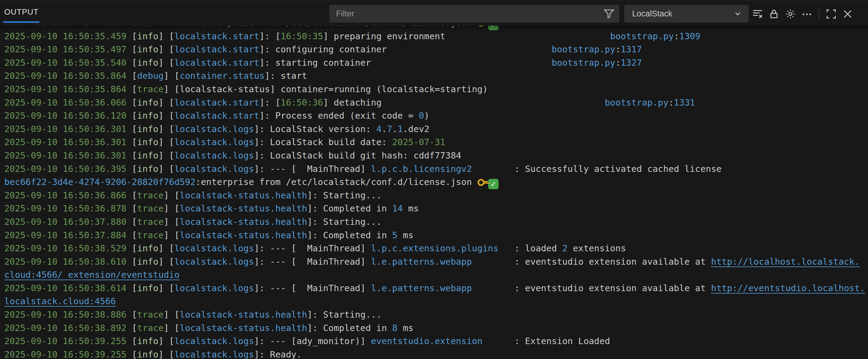 Image resolution: width=868 pixels, height=359 pixels. I want to click on log-segment: 2025-09-10 16:50:38.892, so click(65, 328).